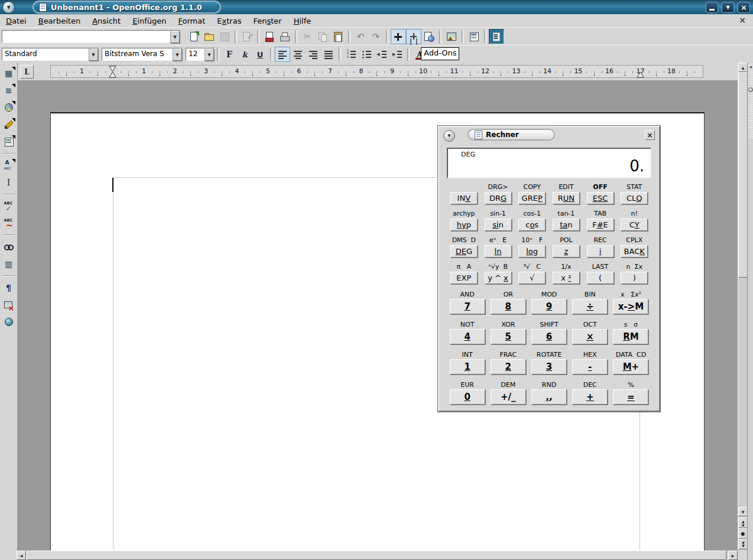 This screenshot has width=753, height=560. I want to click on align-center-button, so click(298, 54).